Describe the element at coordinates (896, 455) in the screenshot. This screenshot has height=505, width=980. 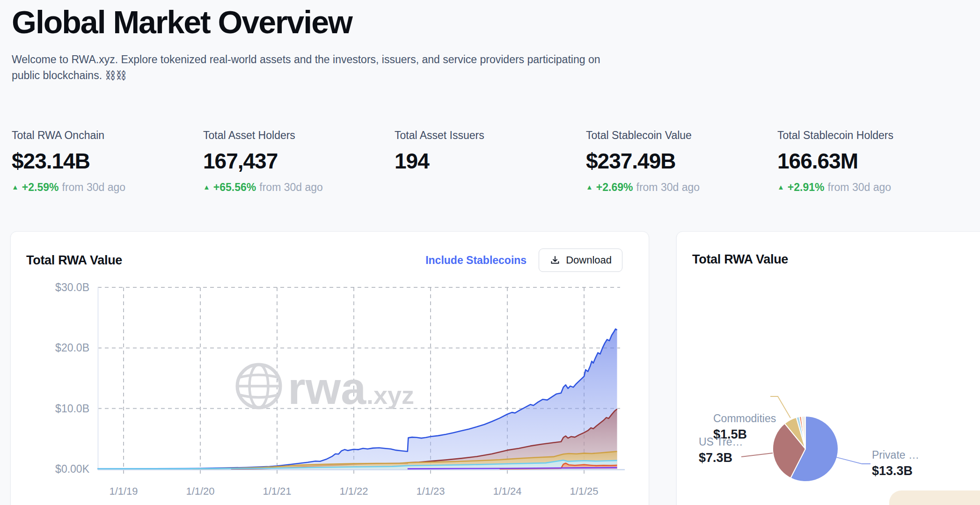
I see `pie-slice-name: Private …` at that location.